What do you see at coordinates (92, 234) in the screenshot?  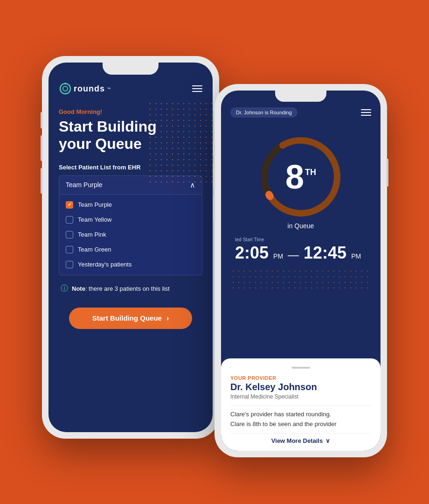 I see `dropdown-item-label-2: Team Pink` at bounding box center [92, 234].